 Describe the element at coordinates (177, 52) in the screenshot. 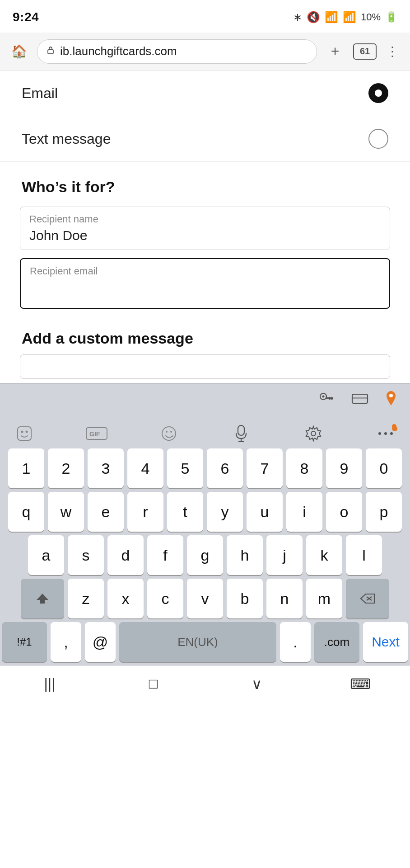

I see `browser-url-bar: ib.launchgiftcards.com` at that location.